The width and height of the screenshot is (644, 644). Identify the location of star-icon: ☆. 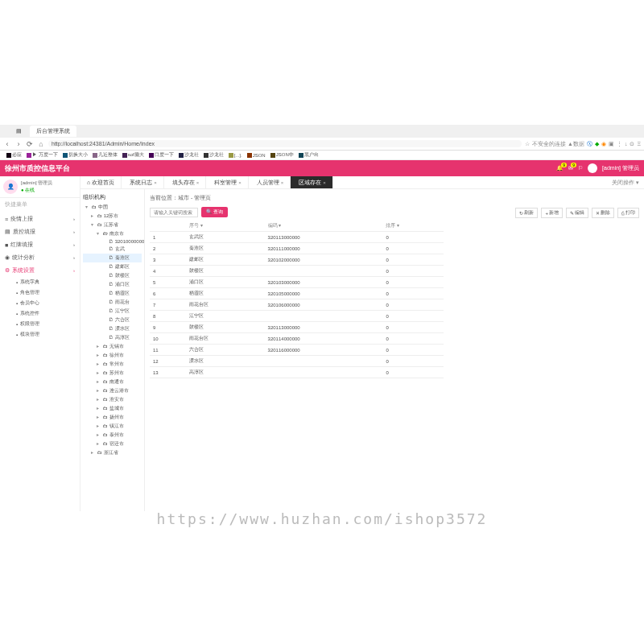
(527, 144).